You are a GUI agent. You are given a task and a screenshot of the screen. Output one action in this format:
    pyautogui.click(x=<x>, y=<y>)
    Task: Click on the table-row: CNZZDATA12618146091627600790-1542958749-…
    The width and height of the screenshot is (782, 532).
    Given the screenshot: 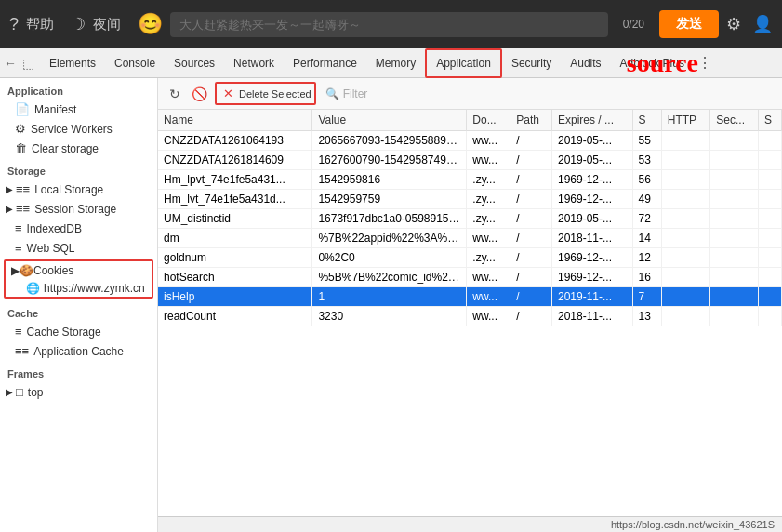 What is the action you would take?
    pyautogui.click(x=471, y=160)
    